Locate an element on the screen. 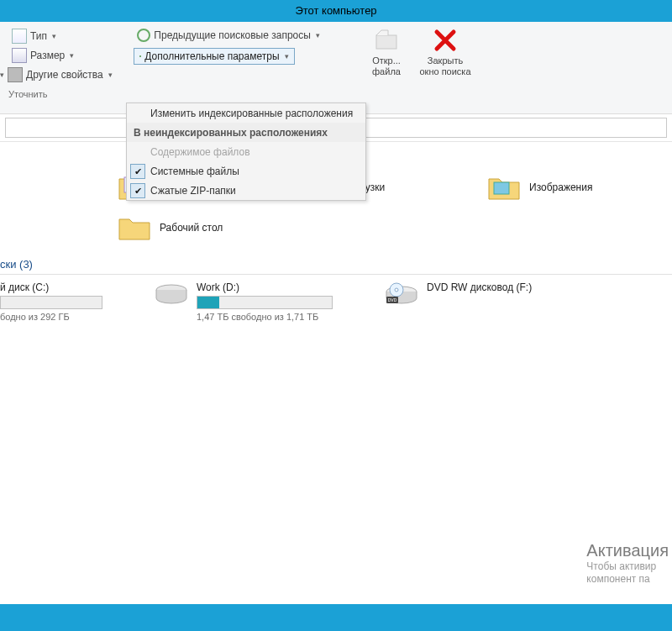 This screenshot has height=631, width=672. menu-file-contents-label: Содержимое файлов is located at coordinates (200, 152).